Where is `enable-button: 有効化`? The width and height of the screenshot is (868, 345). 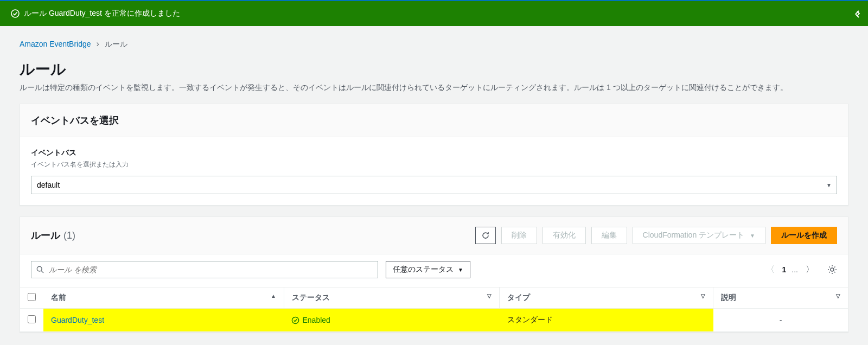 enable-button: 有効化 is located at coordinates (564, 235).